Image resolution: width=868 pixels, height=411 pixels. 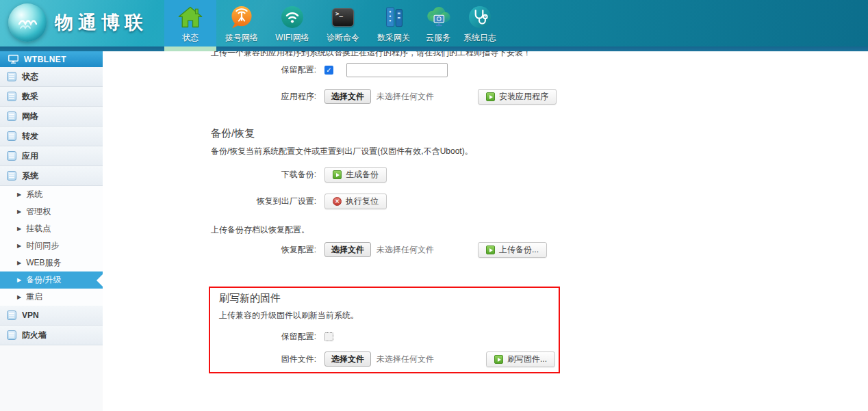 I want to click on wifi-icon, so click(x=292, y=17).